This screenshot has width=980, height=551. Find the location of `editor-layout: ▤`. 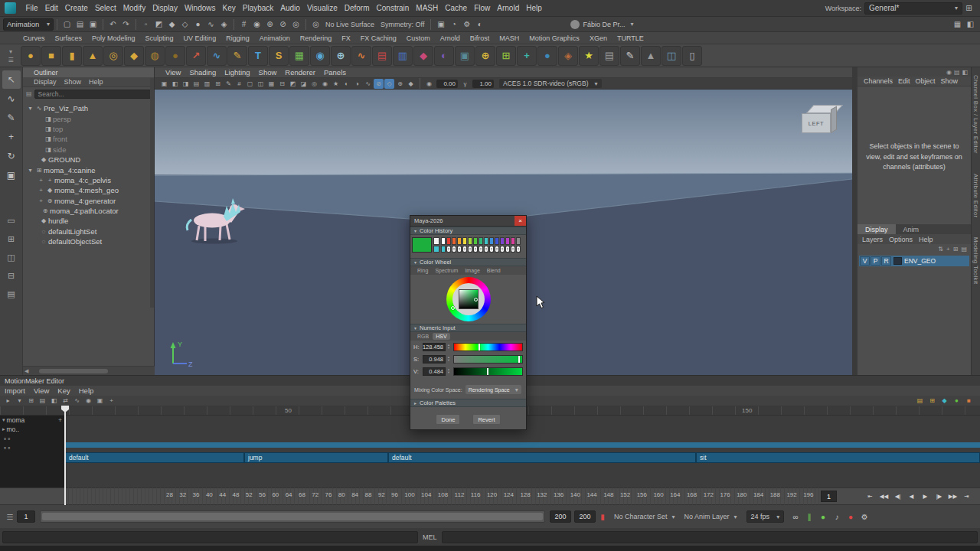

editor-layout: ▤ is located at coordinates (11, 294).